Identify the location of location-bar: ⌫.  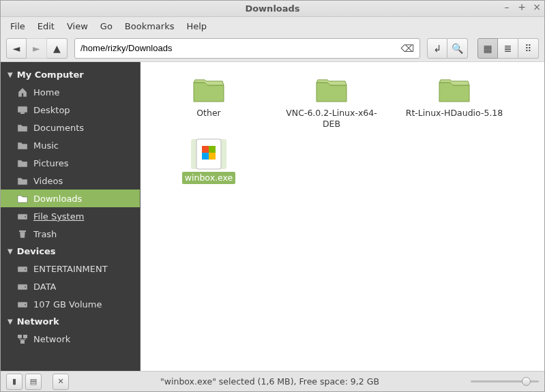
(247, 48).